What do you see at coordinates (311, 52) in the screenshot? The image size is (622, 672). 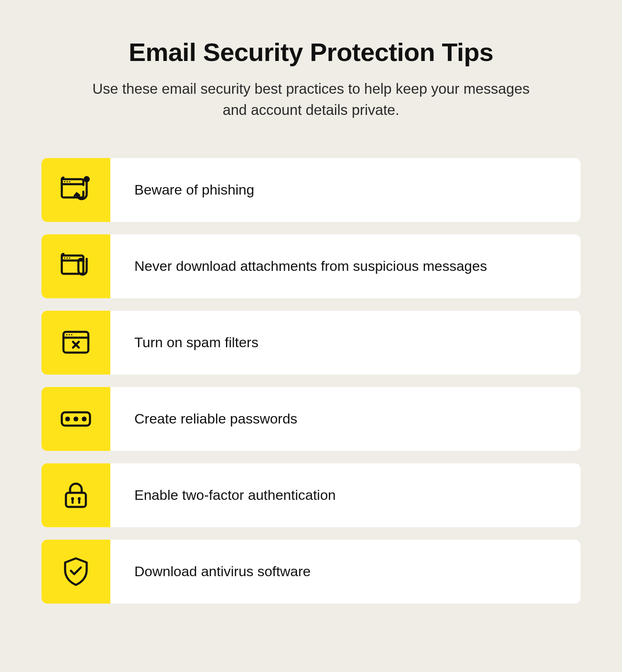 I see `page-title: Email Security Protection Tips` at bounding box center [311, 52].